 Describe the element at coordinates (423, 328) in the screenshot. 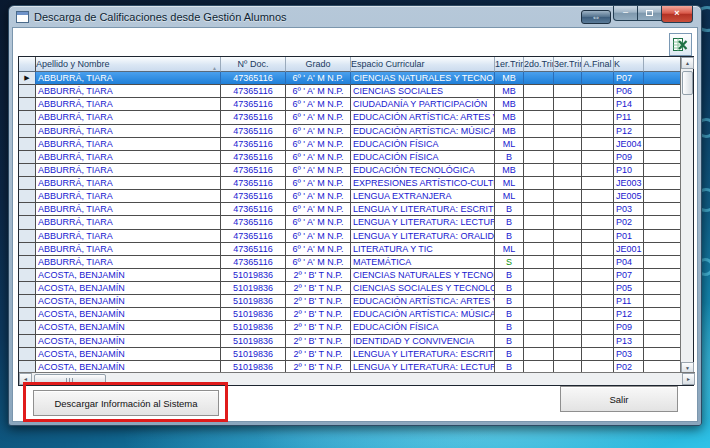

I see `cell-espacio-curricular: EDUCACIÓN FÍSICA` at that location.